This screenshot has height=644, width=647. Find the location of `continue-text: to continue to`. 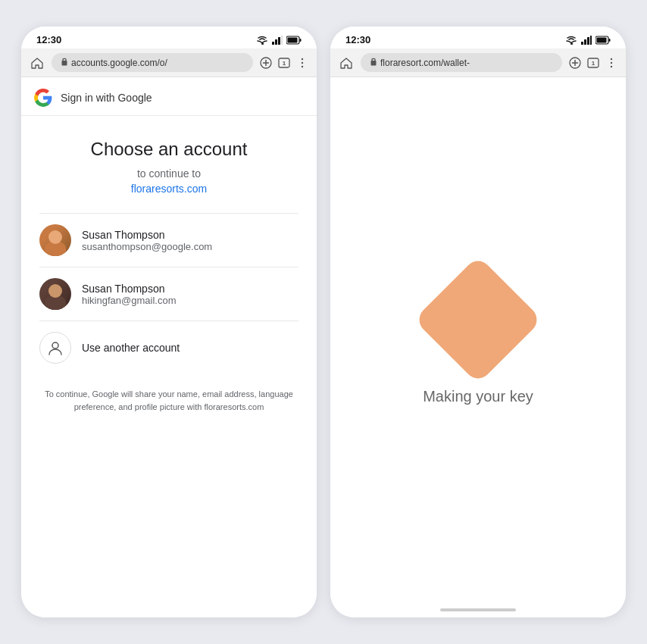

continue-text: to continue to is located at coordinates (169, 174).